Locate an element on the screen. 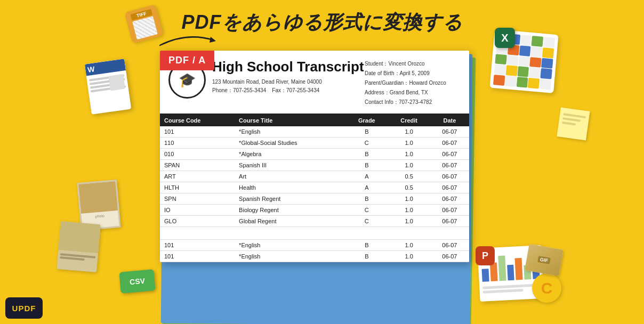  table-spacer-row is located at coordinates (315, 233).